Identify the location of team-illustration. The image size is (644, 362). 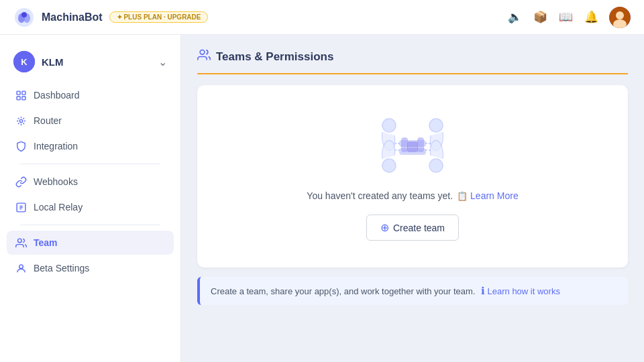
(413, 143).